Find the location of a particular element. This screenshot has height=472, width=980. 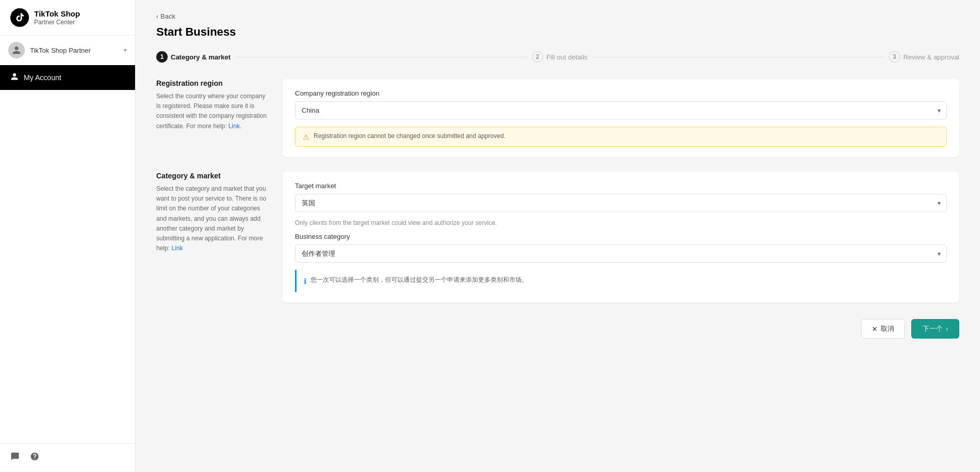

chat-icon is located at coordinates (15, 458).